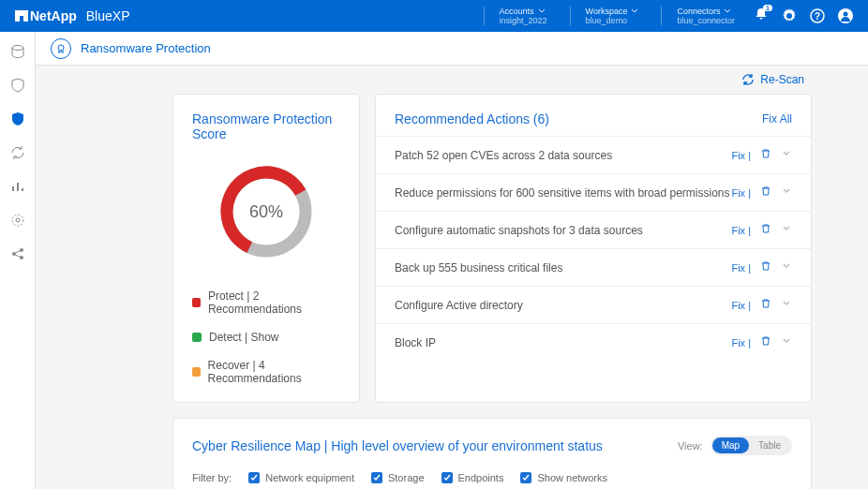 The height and width of the screenshot is (489, 868). I want to click on action-text: Configure Active directory, so click(459, 305).